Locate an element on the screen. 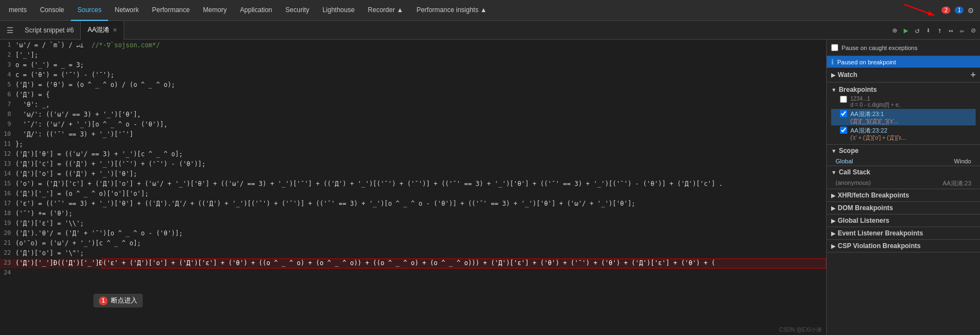  breakpoints-arrow-icon: ▼ is located at coordinates (834, 90).